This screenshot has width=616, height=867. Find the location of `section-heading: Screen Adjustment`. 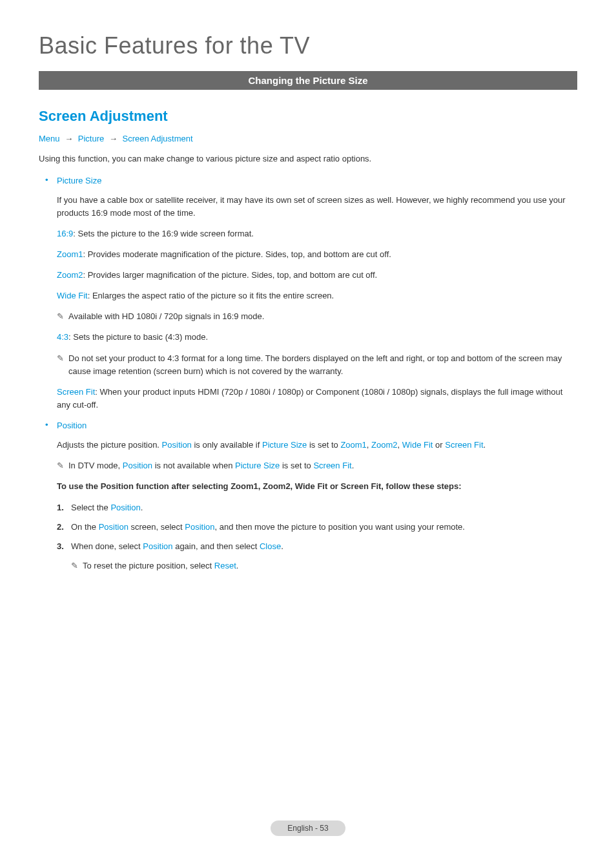

section-heading: Screen Adjustment is located at coordinates (308, 116).